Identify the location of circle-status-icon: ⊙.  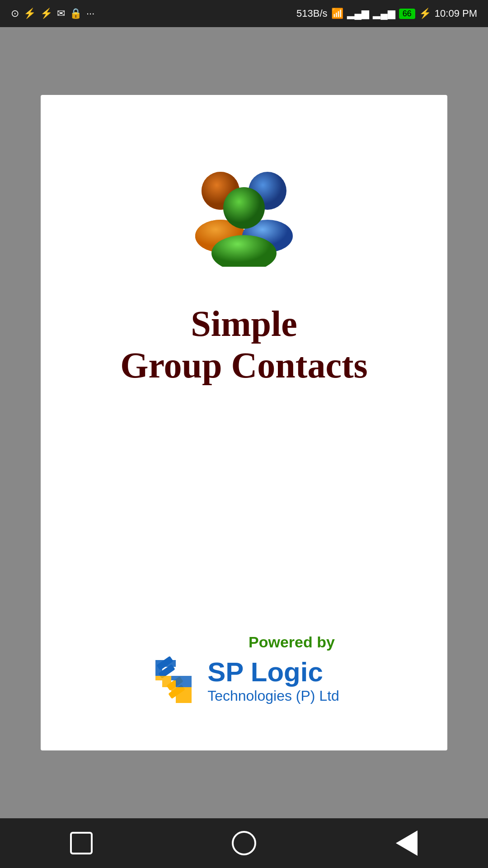
(15, 14).